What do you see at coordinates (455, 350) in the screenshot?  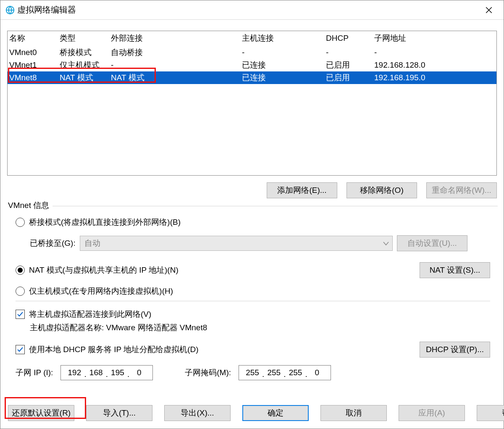 I see `dhcp-settings-button: DHCP 设置(P)...` at bounding box center [455, 350].